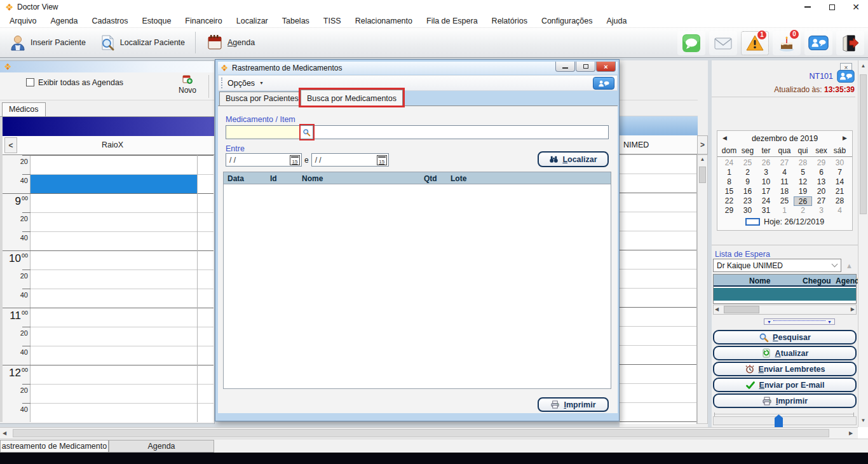  Describe the element at coordinates (766, 163) in the screenshot. I see `calendar-day: 26` at that location.